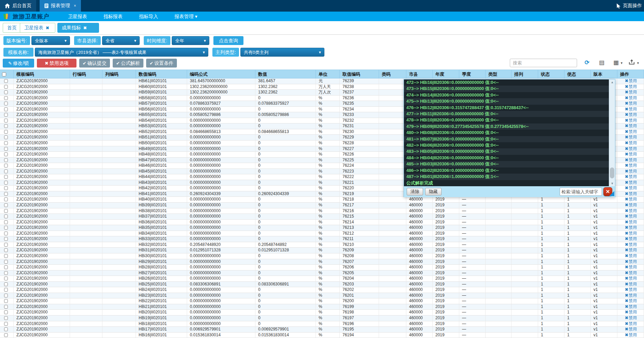  What do you see at coordinates (612, 194) in the screenshot?
I see `resize-handle` at bounding box center [612, 194].